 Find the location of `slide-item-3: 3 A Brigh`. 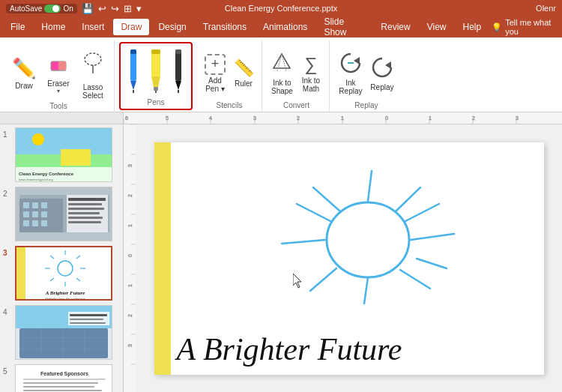

slide-item-3: 3 A Brigh is located at coordinates (61, 273).